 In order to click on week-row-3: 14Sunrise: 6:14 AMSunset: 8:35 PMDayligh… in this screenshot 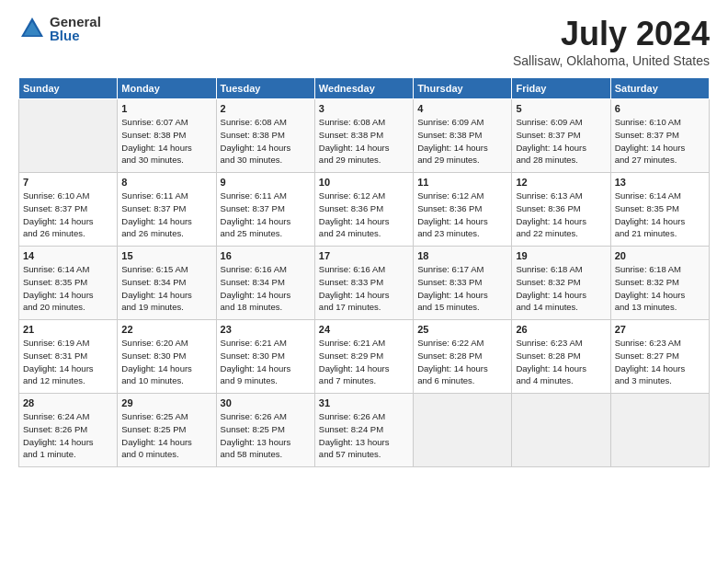, I will do `click(364, 283)`.